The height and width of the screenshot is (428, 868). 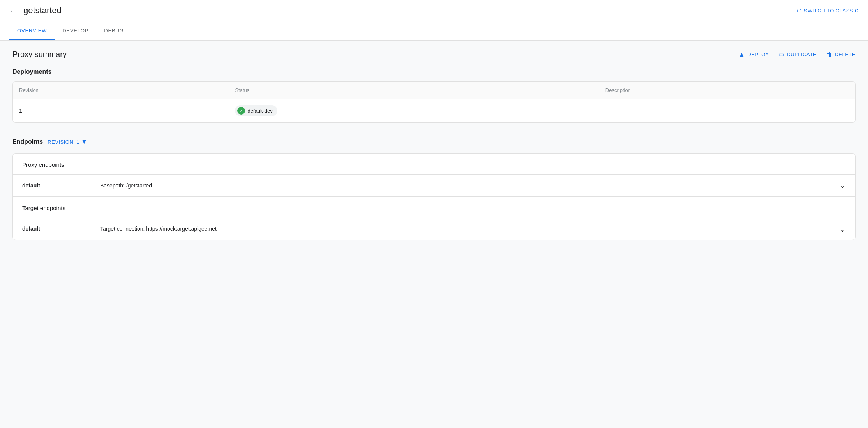 What do you see at coordinates (64, 142) in the screenshot?
I see `revision-label: REVISION: 1` at bounding box center [64, 142].